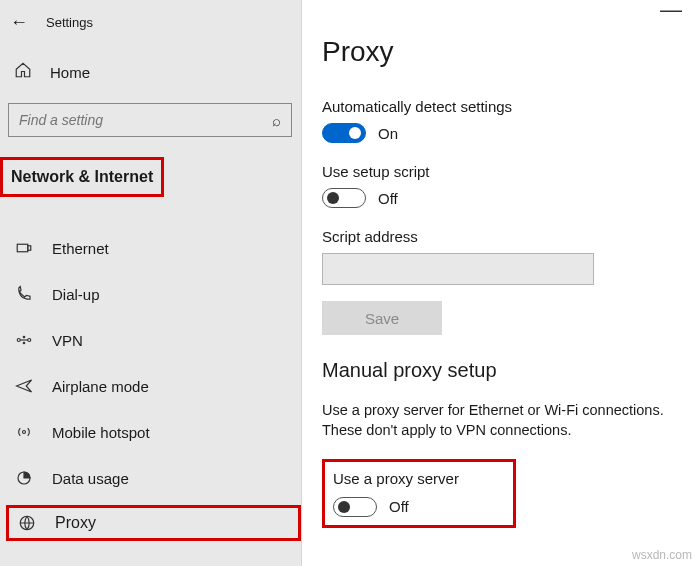 The image size is (700, 566). Describe the element at coordinates (399, 506) in the screenshot. I see `use-proxy-state: Off` at that location.